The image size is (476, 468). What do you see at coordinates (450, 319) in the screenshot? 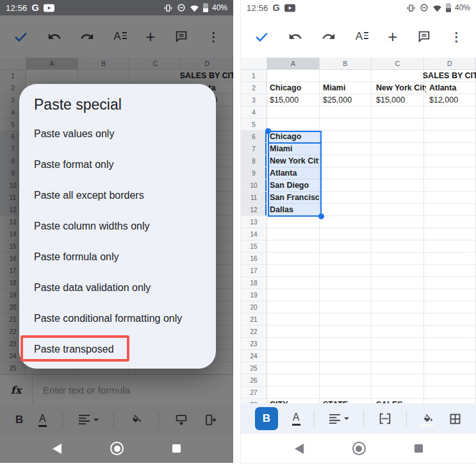
I see `cell-D21` at bounding box center [450, 319].